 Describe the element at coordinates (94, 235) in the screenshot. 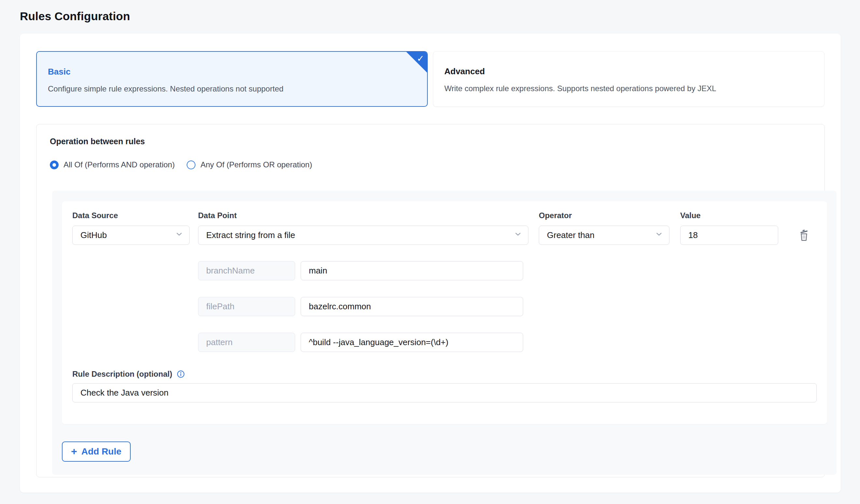

I see `data-source-value: GitHub` at that location.